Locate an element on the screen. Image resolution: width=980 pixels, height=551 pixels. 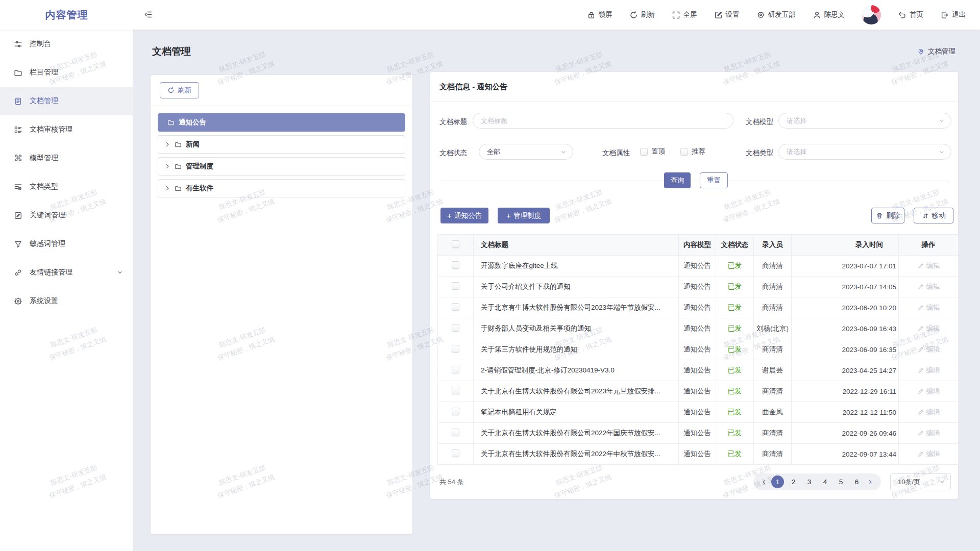
doc-title-cell: 笔记本电脑租用有关规定 is located at coordinates (576, 412).